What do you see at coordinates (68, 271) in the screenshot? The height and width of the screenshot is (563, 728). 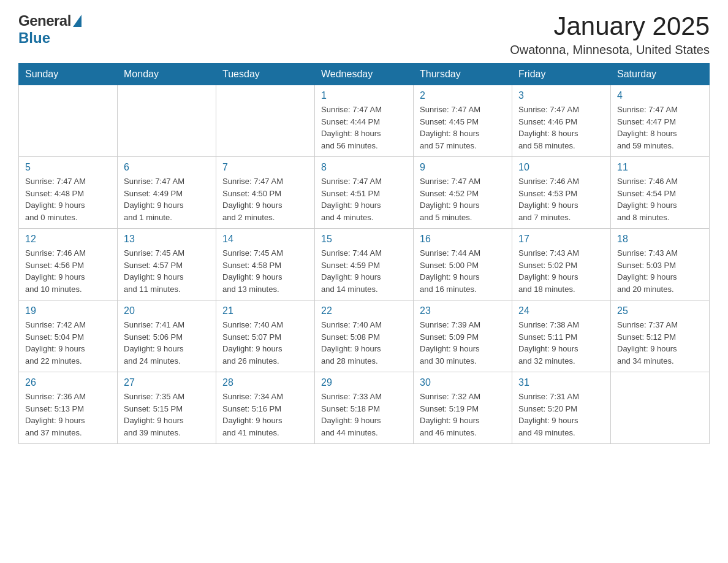 I see `day-info: Sunrise: 7:46 AM Sunset: 4:56 PM Dayligh…` at bounding box center [68, 271].